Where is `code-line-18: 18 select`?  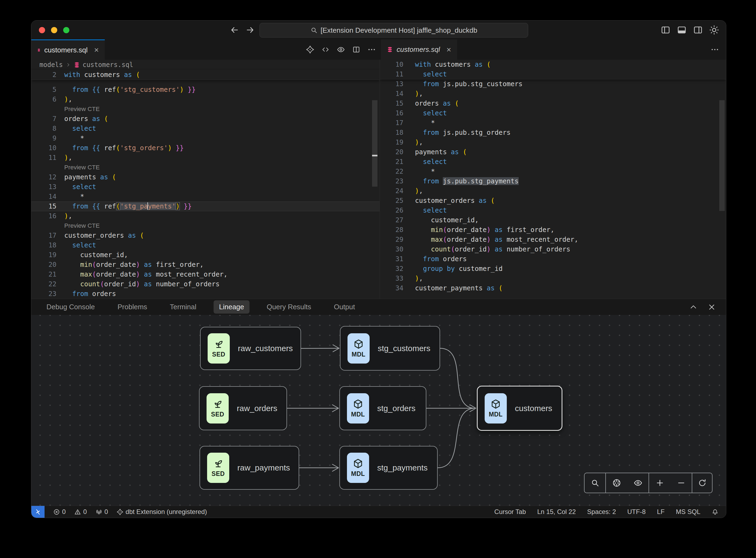
code-line-18: 18 select is located at coordinates (205, 245).